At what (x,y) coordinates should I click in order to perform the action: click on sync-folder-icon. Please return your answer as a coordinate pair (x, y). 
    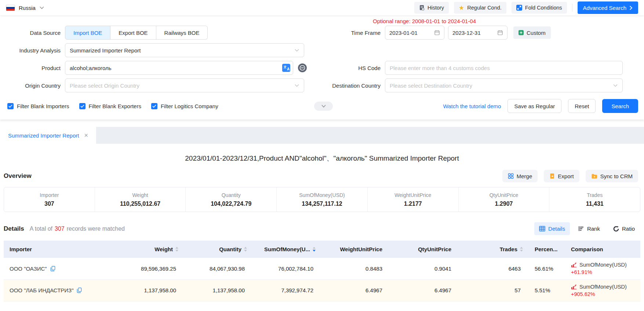
    Looking at the image, I should click on (594, 176).